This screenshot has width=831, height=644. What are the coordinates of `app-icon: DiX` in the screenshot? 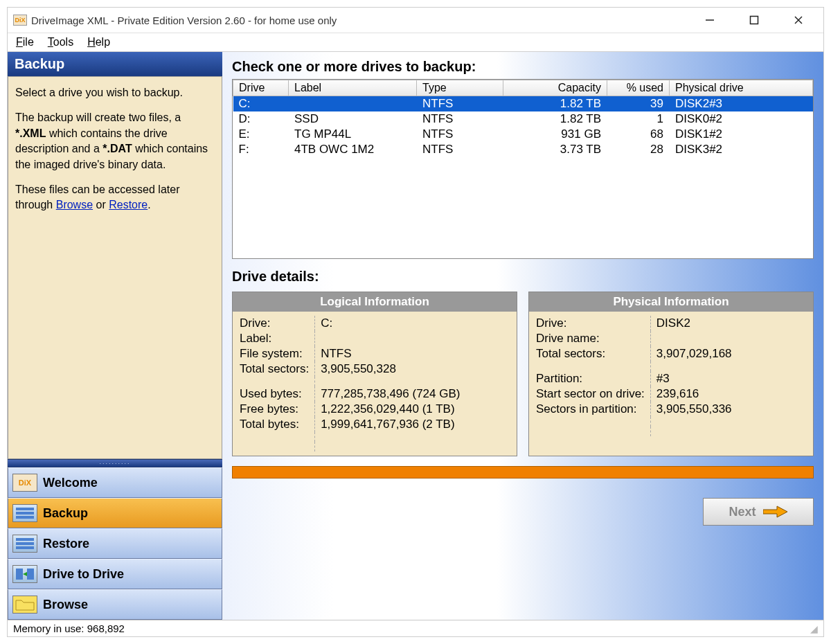 It's located at (20, 20).